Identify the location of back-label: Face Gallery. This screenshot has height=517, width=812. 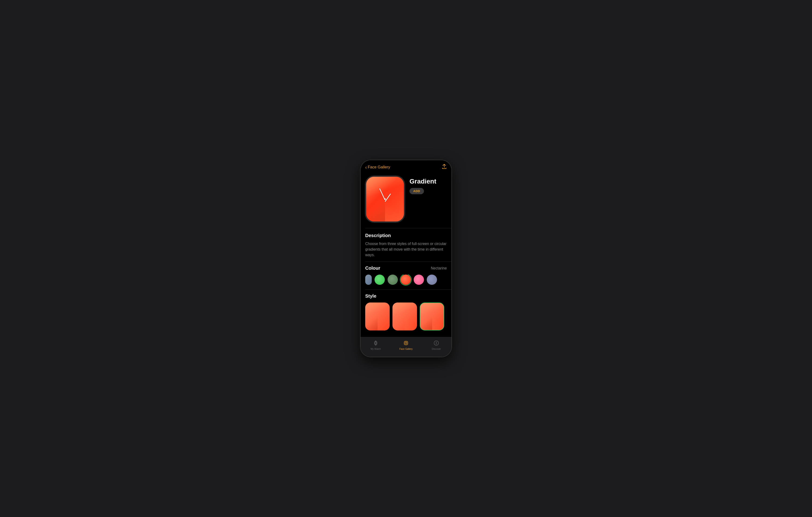
(379, 167).